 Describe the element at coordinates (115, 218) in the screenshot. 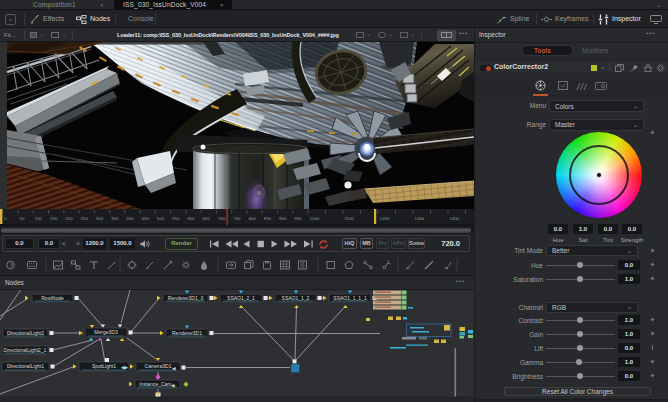

I see `svg-text: 350` at that location.